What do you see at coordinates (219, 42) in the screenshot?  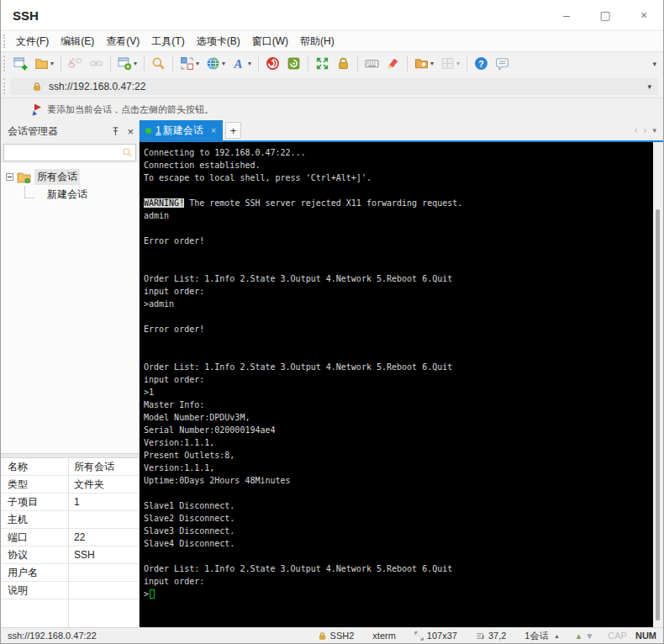 I see `menu-item: 选项卡(B)` at bounding box center [219, 42].